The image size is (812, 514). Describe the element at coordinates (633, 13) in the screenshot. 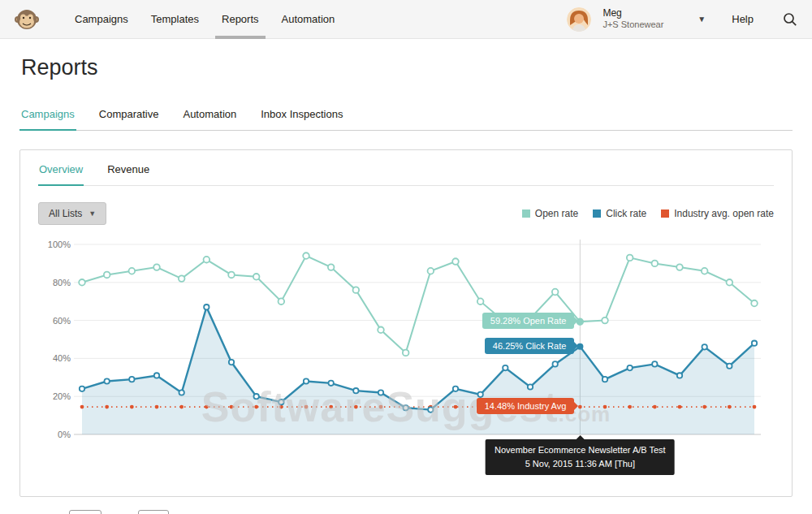

I see `user-name: Meg` at that location.